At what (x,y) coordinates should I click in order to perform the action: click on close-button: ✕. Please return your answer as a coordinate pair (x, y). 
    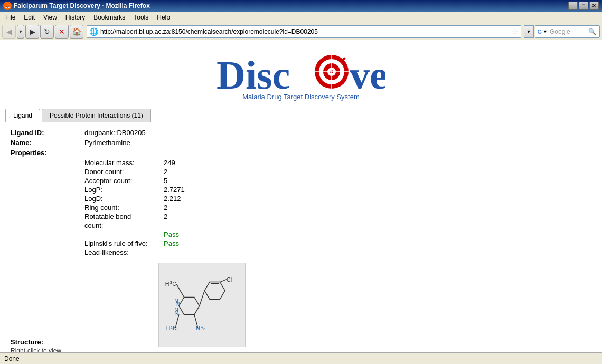
    Looking at the image, I should click on (594, 6).